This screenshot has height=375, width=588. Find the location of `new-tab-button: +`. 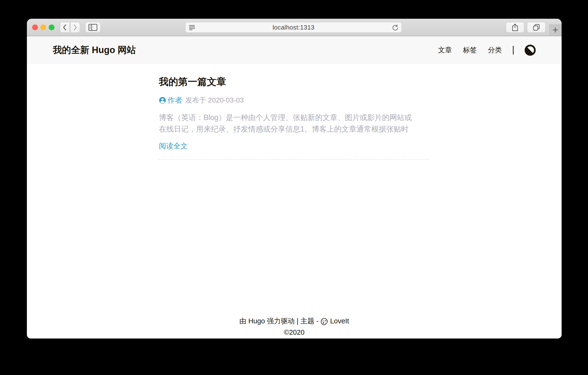

new-tab-button: + is located at coordinates (555, 30).